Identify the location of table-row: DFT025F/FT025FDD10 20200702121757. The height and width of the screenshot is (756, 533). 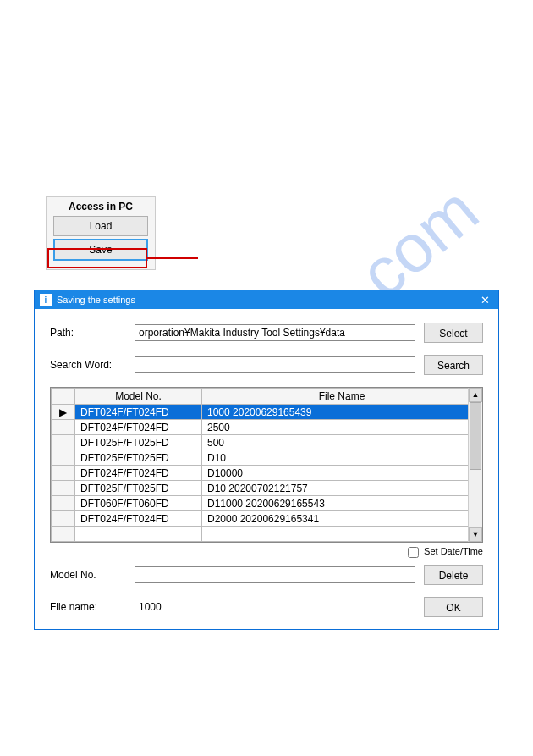
(267, 488).